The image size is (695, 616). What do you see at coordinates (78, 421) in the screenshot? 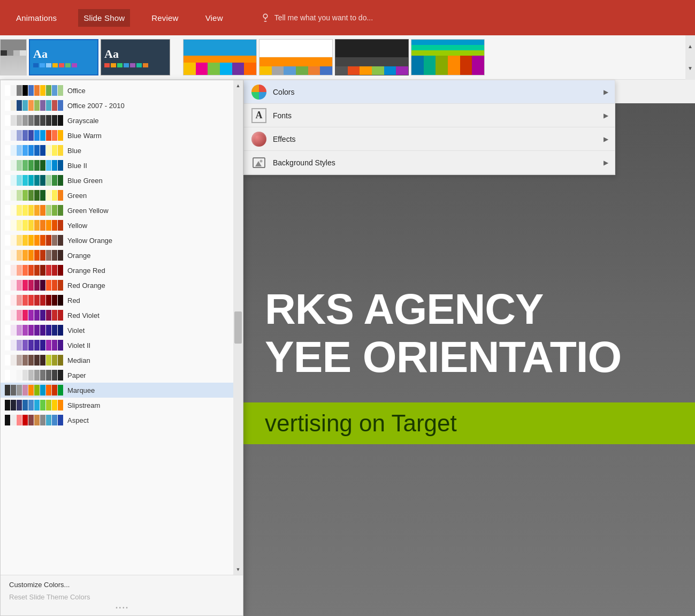
I see `palette-item-name: Aspect` at bounding box center [78, 421].